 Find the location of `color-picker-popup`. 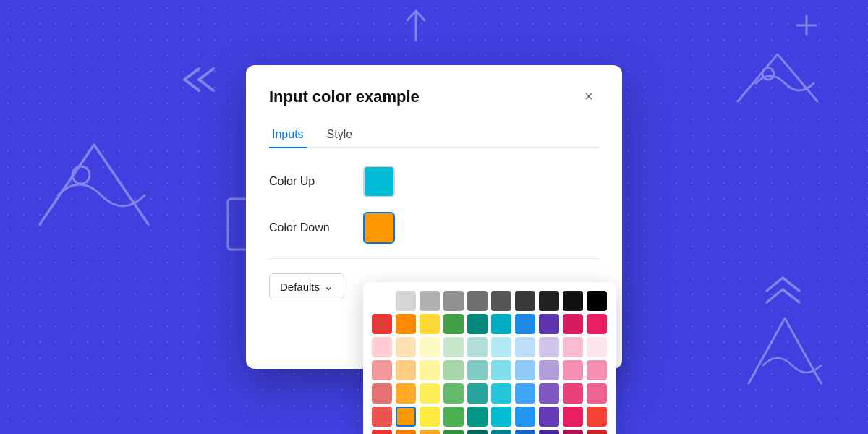

color-picker-popup is located at coordinates (490, 358).